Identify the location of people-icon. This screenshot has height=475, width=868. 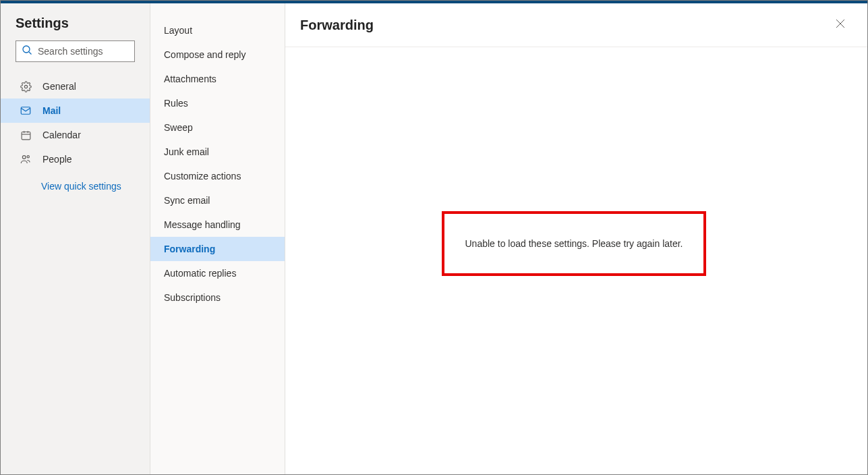
(26, 159).